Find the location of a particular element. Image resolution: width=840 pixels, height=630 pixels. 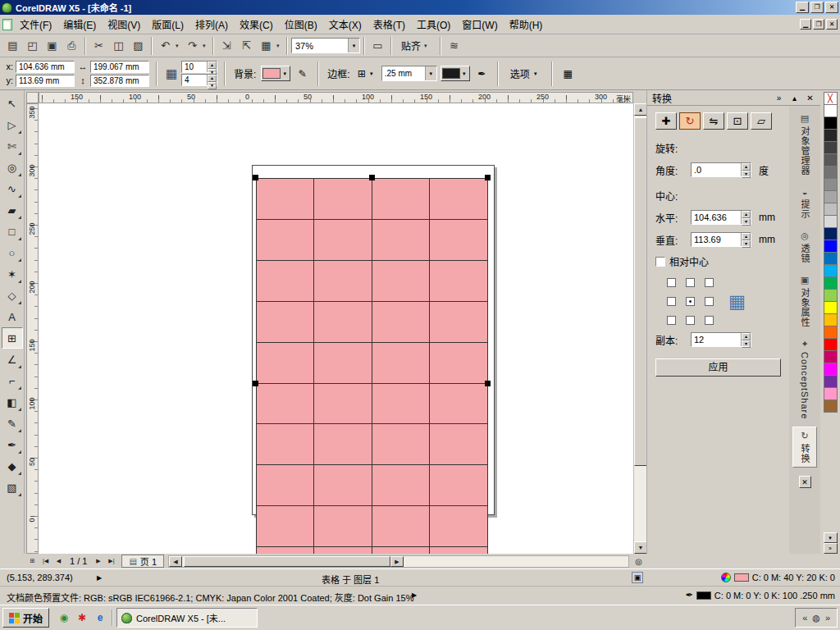

v-scrollbar: ▲ ▼ is located at coordinates (640, 328).